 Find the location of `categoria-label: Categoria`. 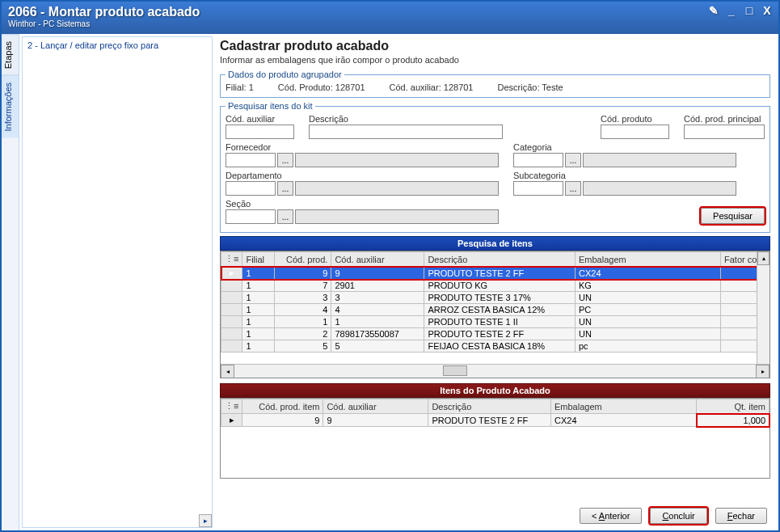

categoria-label: Categoria is located at coordinates (625, 147).